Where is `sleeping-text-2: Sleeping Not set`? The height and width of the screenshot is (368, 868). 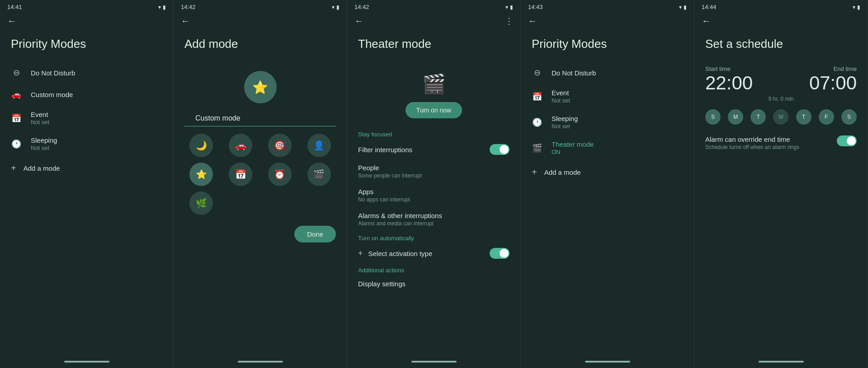
sleeping-text-2: Sleeping Not set is located at coordinates (565, 122).